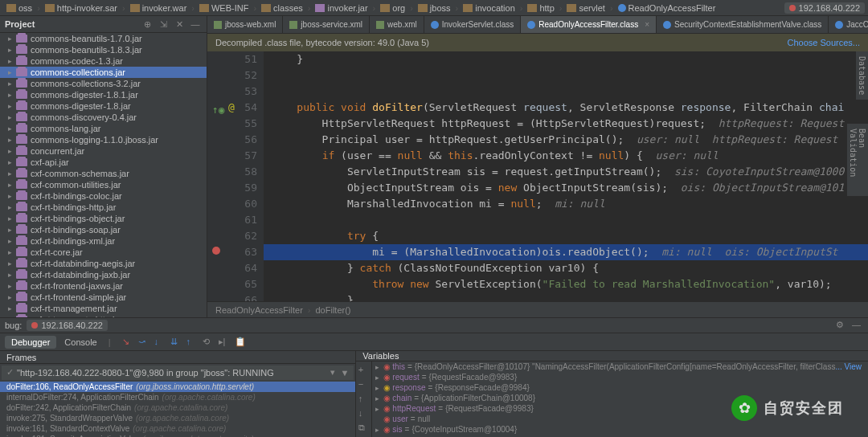 The height and width of the screenshot is (437, 868). I want to click on gutter-line: 51, so click(232, 59).